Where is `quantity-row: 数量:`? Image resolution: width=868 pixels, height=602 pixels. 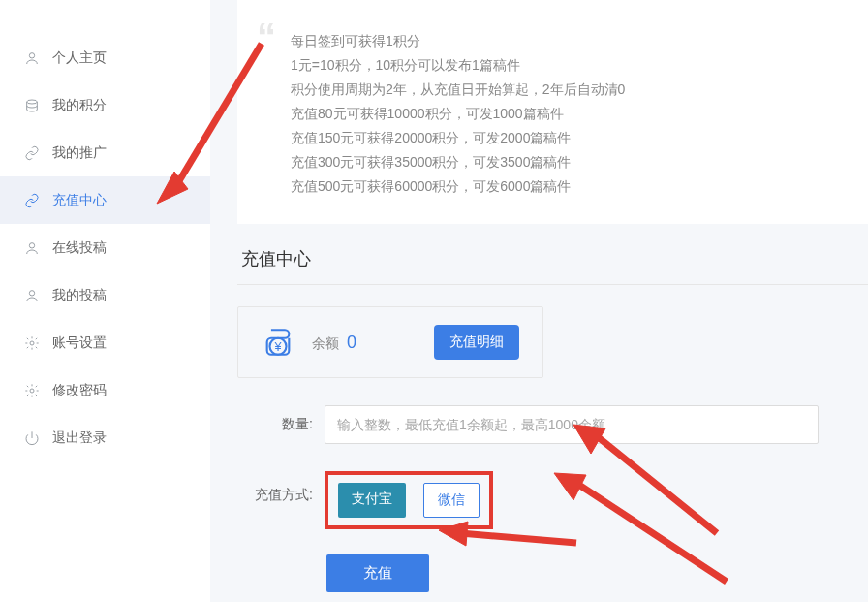 quantity-row: 数量: is located at coordinates (552, 425).